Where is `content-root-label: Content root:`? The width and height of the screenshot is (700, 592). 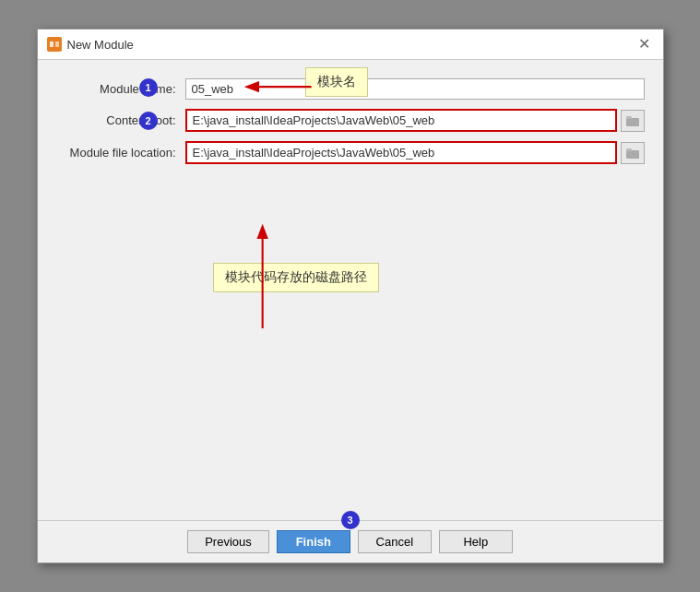
content-root-label: Content root: is located at coordinates (121, 120).